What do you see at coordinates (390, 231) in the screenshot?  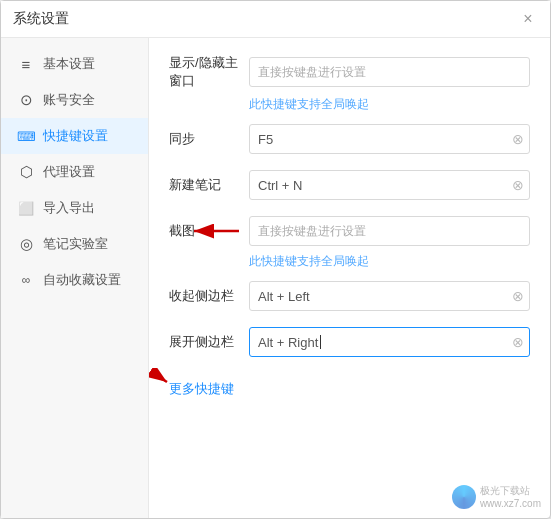 I see `screenshot-input: 直接按键盘进行设置` at bounding box center [390, 231].